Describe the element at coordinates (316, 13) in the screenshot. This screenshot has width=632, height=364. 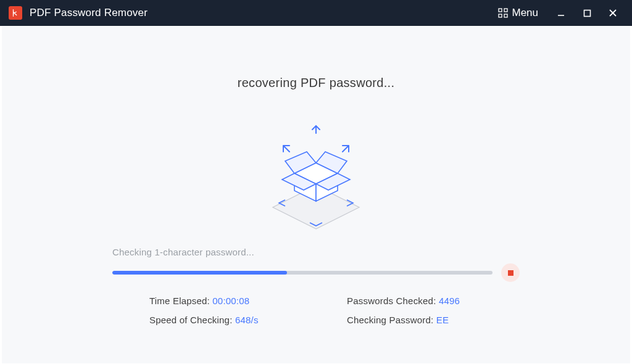
I see `titlebar: PDF Password Remover Menu` at that location.